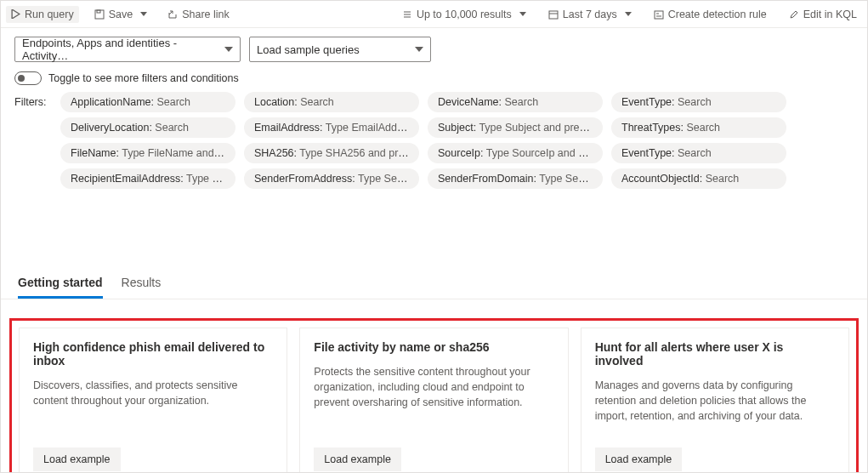 The image size is (868, 473). Describe the element at coordinates (153, 393) in the screenshot. I see `example-card-desc: Discovers, classifies, and protects sens…` at that location.